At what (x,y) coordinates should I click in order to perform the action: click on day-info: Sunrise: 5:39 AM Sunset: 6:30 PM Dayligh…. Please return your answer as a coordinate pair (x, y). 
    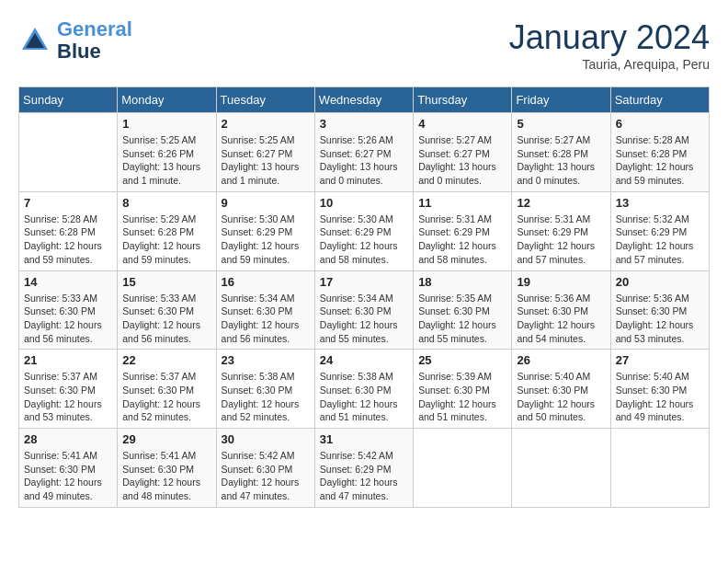
    Looking at the image, I should click on (462, 397).